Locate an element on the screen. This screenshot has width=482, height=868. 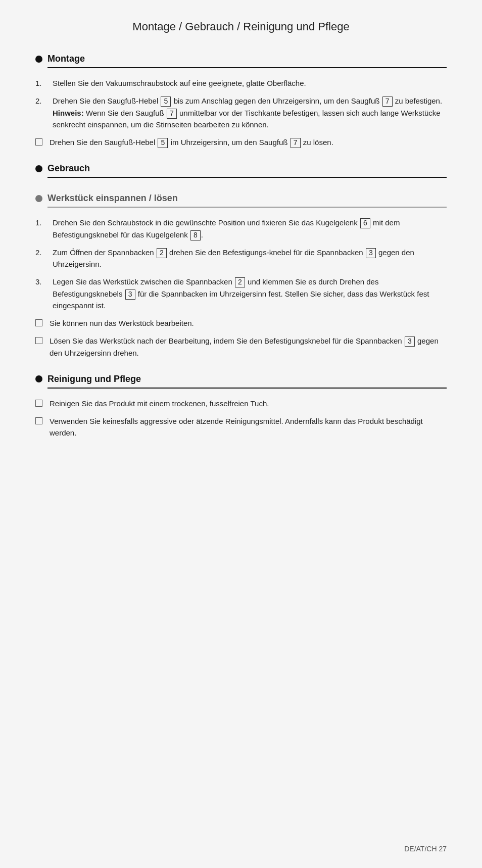
list-content: Stellen Sie den Vakuumschraubstock auf e… is located at coordinates (250, 83).